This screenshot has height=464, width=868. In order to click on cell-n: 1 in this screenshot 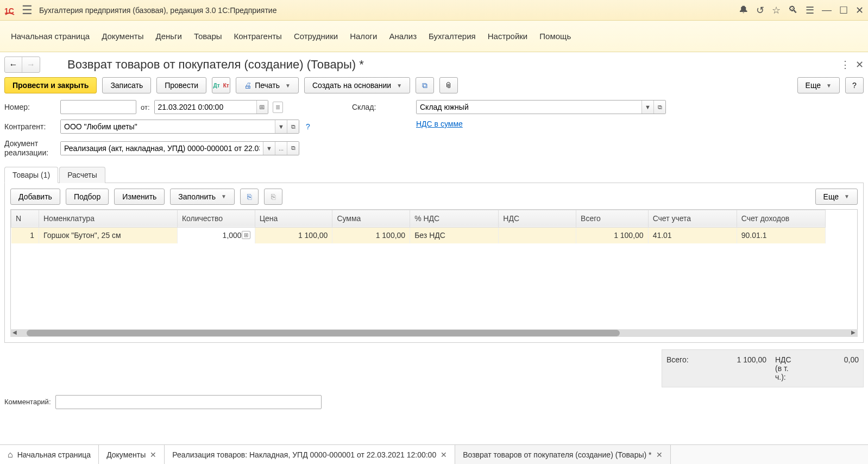, I will do `click(25, 235)`.